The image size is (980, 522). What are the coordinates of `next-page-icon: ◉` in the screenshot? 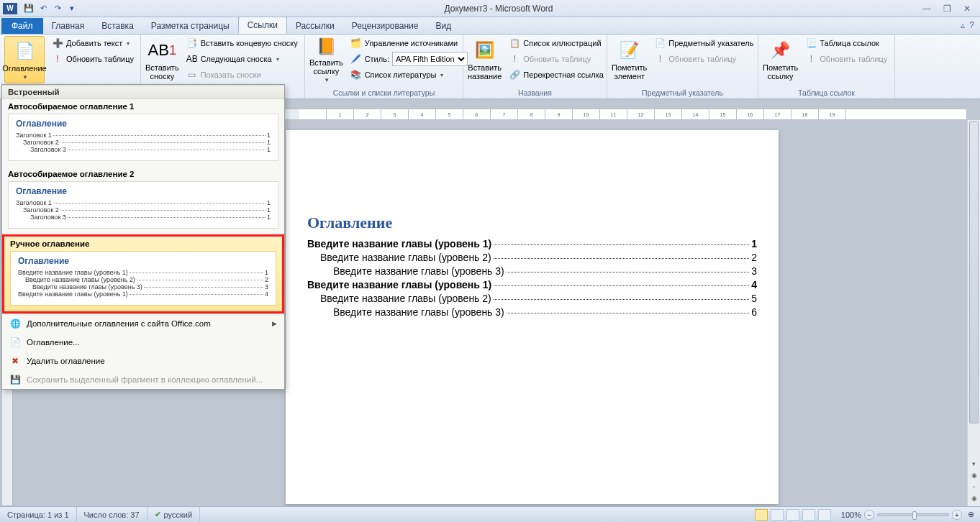 It's located at (974, 500).